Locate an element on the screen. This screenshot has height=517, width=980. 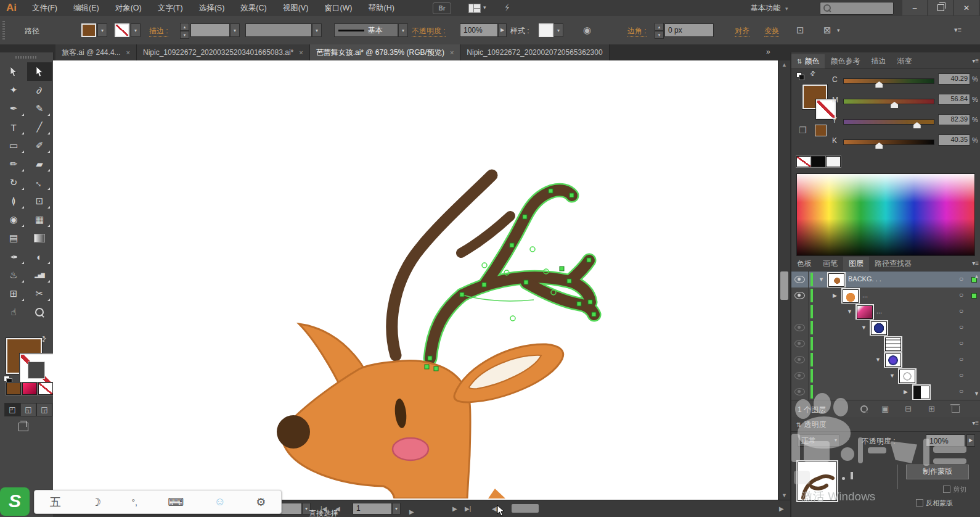
minimize-button: – is located at coordinates (915, 7).